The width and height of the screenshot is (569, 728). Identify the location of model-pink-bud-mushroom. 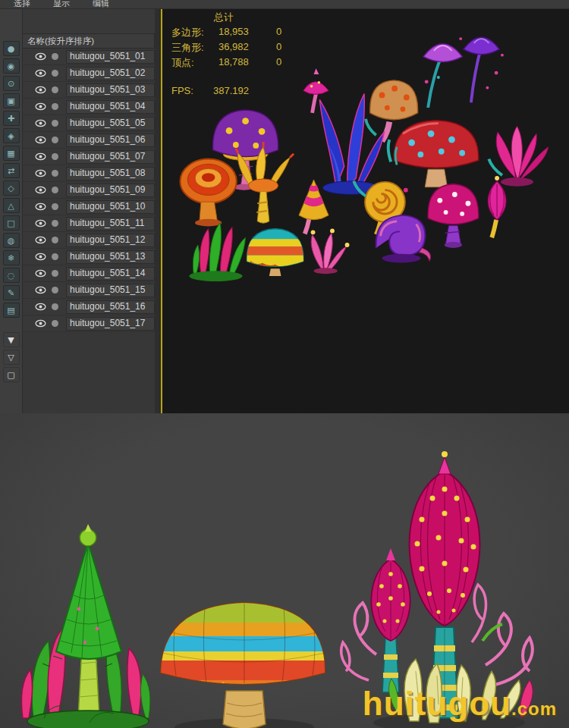
(496, 206).